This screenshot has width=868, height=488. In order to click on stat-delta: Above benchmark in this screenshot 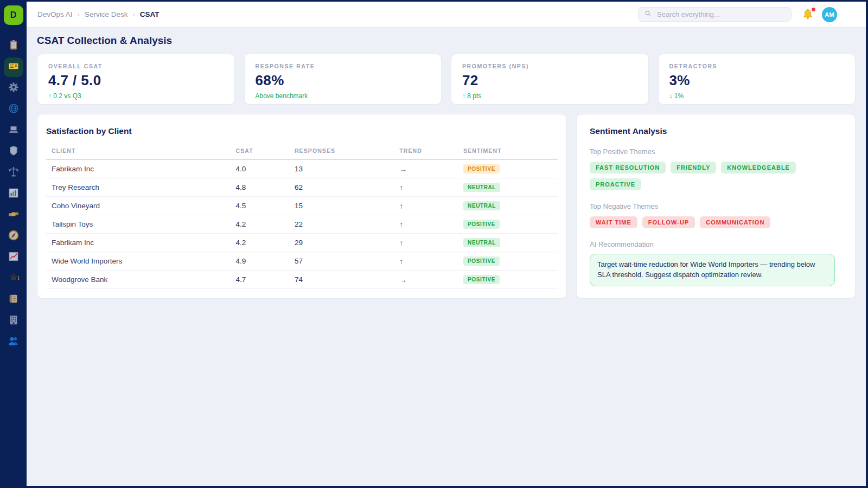, I will do `click(343, 96)`.